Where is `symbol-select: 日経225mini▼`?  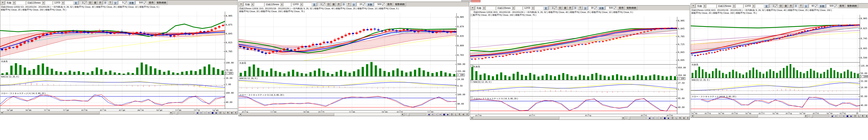 symbol-select: 日経225mini▼ is located at coordinates (278, 4).